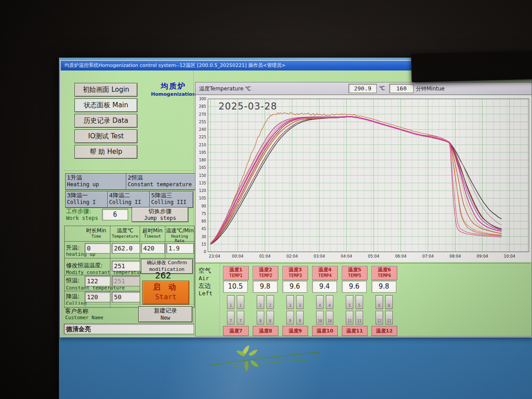  Describe the element at coordinates (84, 266) in the screenshot. I see `modify-label-cn: 修改恒温温度:` at that location.